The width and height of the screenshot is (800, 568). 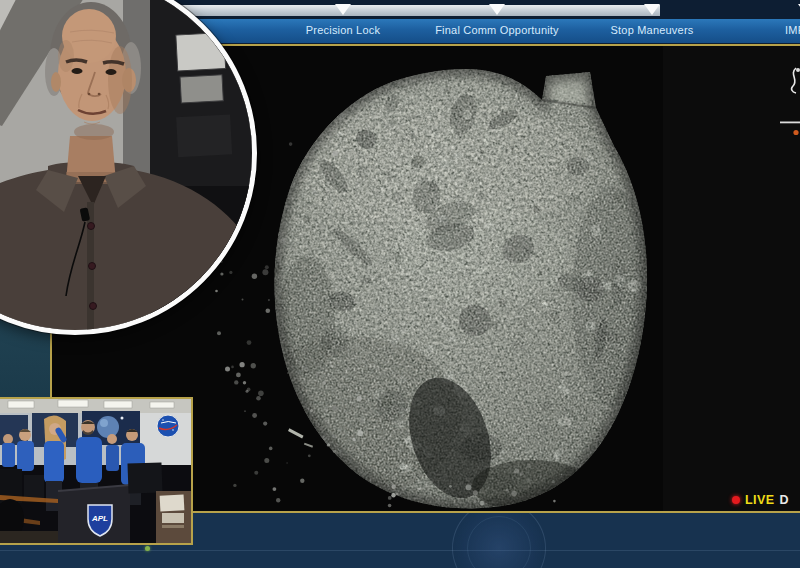 What do you see at coordinates (790, 123) in the screenshot?
I see `telemetry-line` at bounding box center [790, 123].